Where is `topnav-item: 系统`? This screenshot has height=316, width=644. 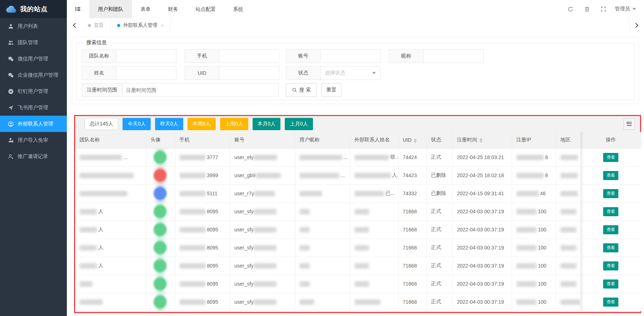 topnav-item: 系统 is located at coordinates (238, 9).